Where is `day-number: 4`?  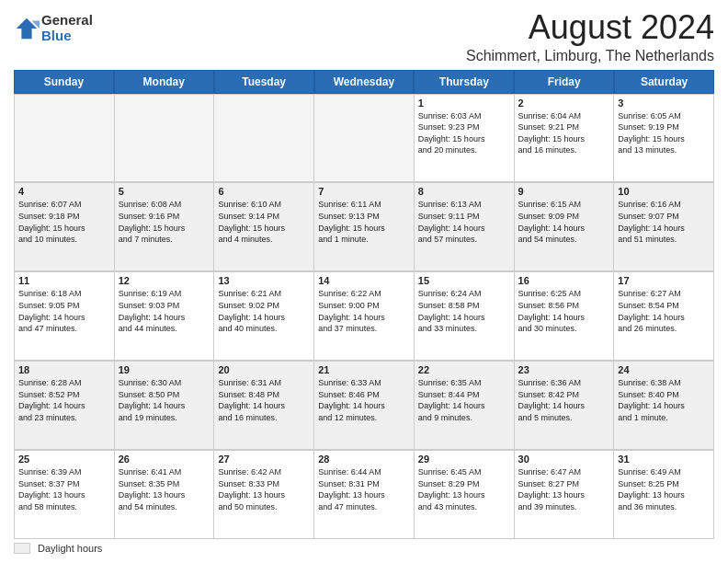 day-number: 4 is located at coordinates (64, 191).